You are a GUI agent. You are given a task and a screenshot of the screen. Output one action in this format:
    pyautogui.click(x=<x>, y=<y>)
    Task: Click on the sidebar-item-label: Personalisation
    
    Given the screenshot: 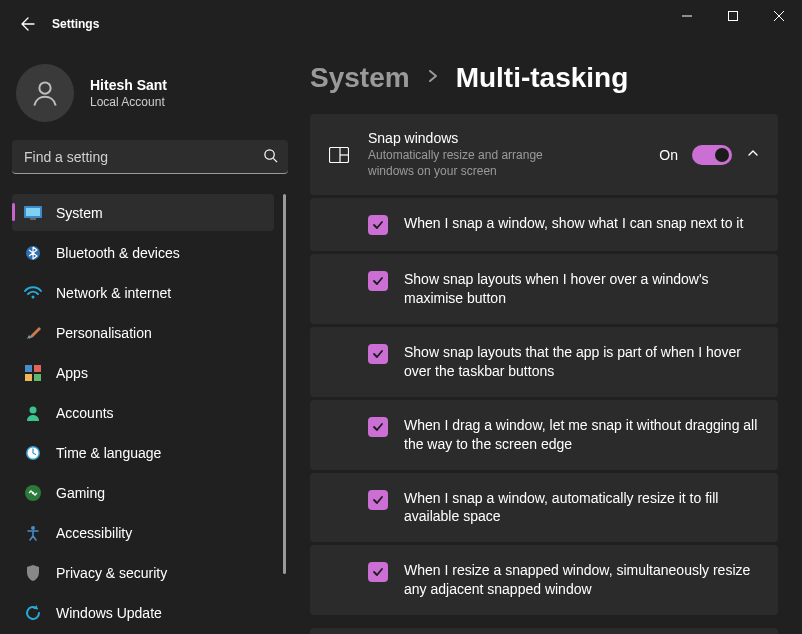 What is the action you would take?
    pyautogui.click(x=104, y=333)
    